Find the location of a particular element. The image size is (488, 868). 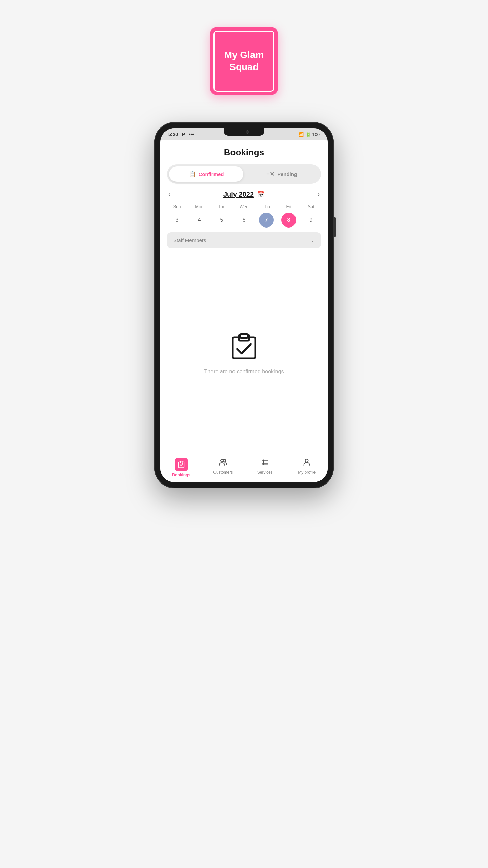

cal-date-7-selected: 7 is located at coordinates (266, 220).